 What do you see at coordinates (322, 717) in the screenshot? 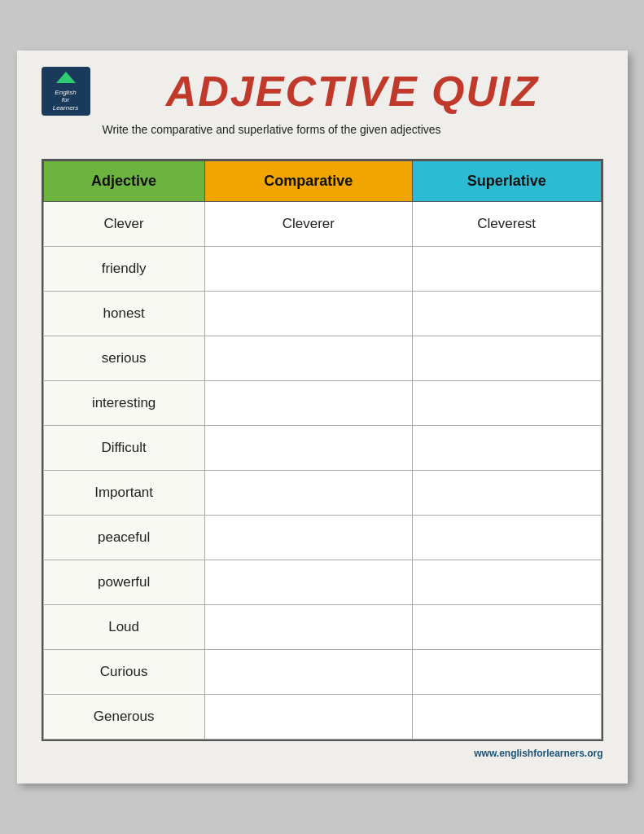
I see `table-row: Generous` at bounding box center [322, 717].